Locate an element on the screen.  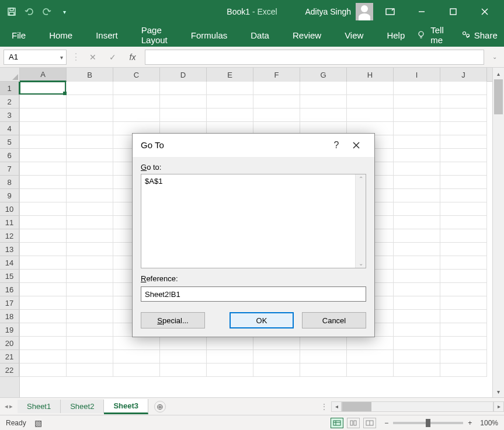
scroll-thumb is located at coordinates (499, 97).